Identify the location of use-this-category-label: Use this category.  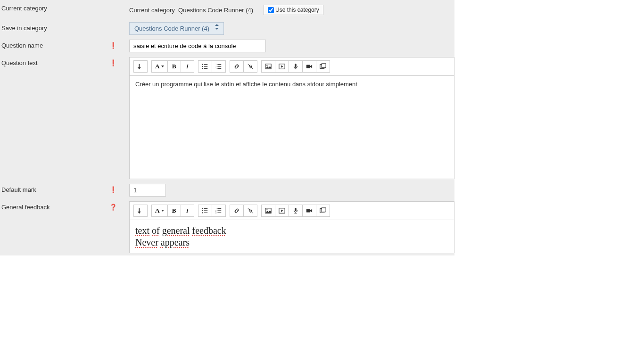
(297, 10).